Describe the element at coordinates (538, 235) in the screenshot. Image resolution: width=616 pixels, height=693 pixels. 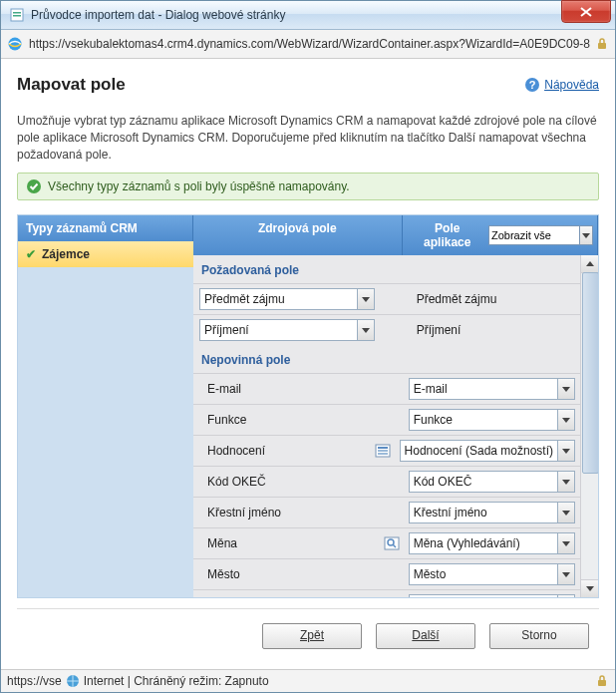
I see `filter-select` at that location.